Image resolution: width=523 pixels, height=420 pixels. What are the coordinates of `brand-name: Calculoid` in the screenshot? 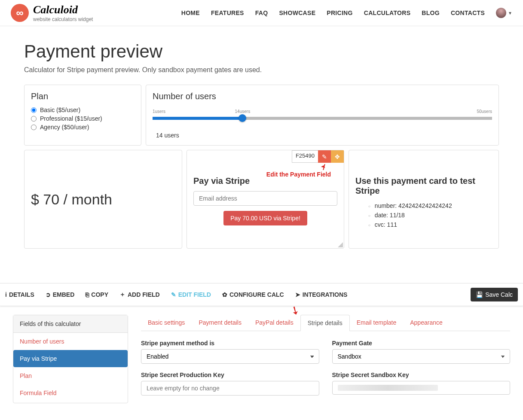 It's located at (63, 10).